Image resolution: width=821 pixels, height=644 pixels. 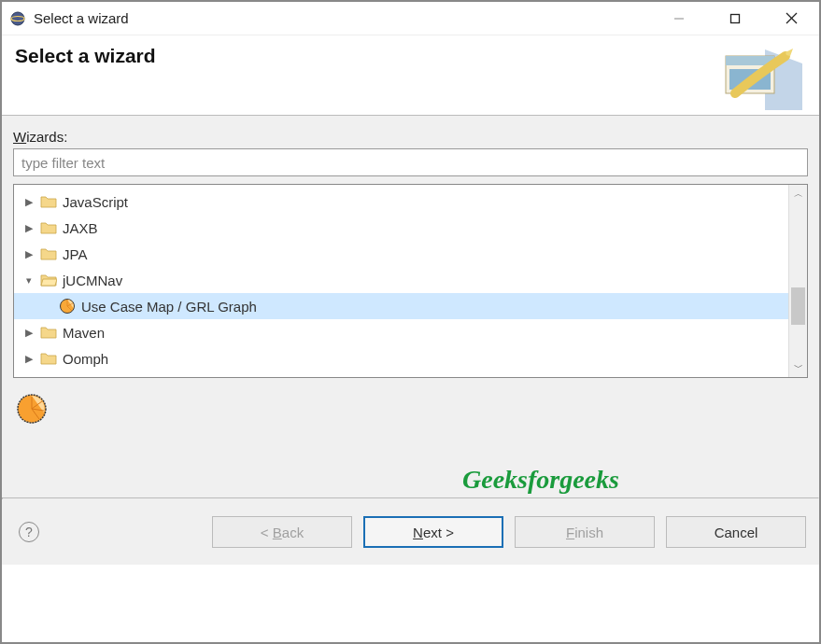 What do you see at coordinates (585, 532) in the screenshot?
I see `finish-button: Finish` at bounding box center [585, 532].